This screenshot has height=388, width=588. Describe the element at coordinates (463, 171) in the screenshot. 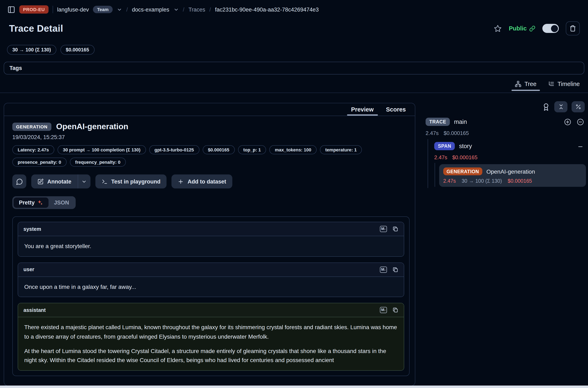

I see `generation-type-badge: GENERATION` at that location.